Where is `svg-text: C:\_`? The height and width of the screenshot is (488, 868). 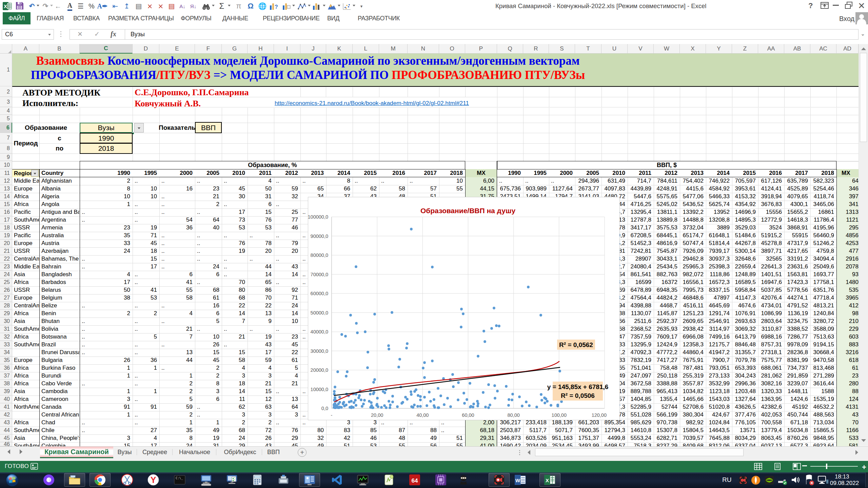 svg-text: C:\_ is located at coordinates (179, 478).